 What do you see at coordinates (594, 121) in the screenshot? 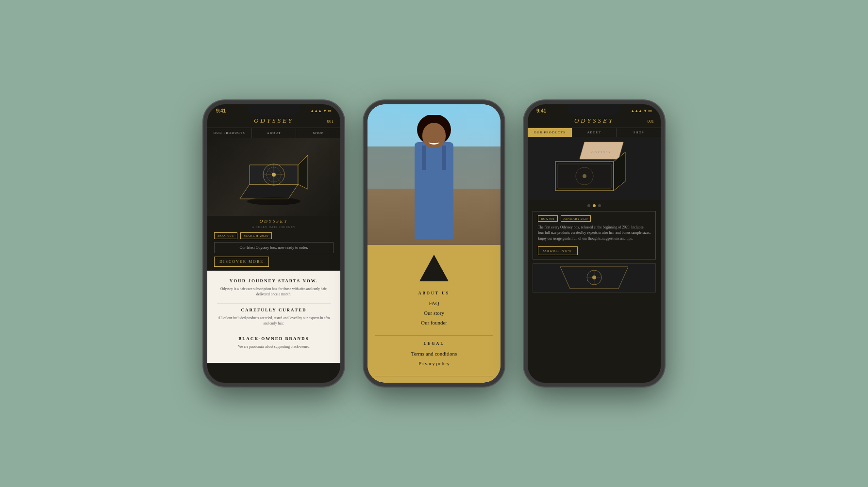
I see `p3-brand: ODYSSEY` at bounding box center [594, 121].